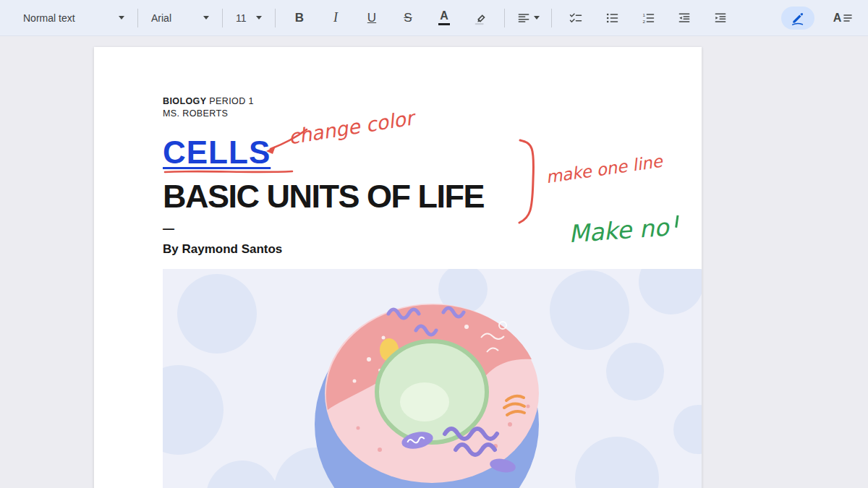 Image resolution: width=868 pixels, height=488 pixels. What do you see at coordinates (217, 152) in the screenshot?
I see `doc-title-text: CELLS` at bounding box center [217, 152].